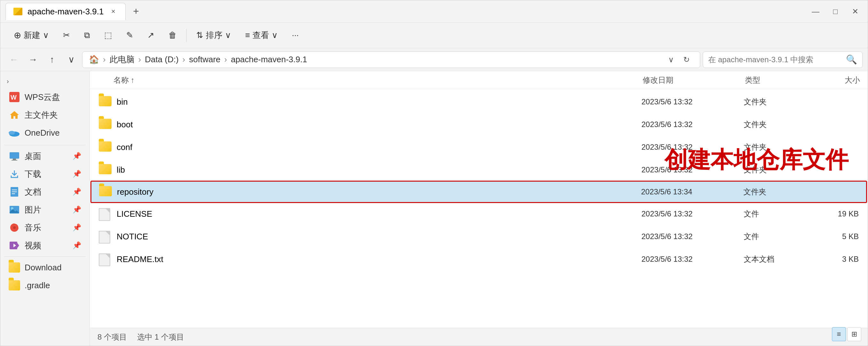 The image size is (868, 346). Describe the element at coordinates (45, 156) in the screenshot. I see `sidebar-item-desktop: 桌面 📌` at that location.